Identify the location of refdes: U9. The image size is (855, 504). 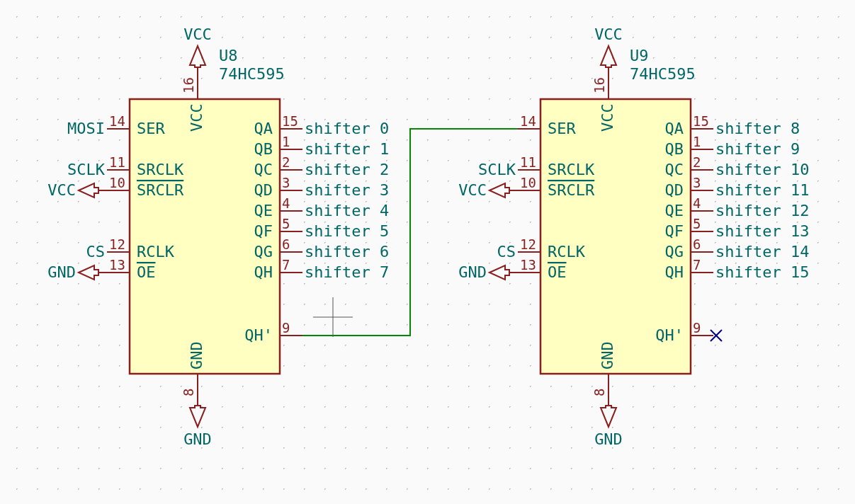
(639, 55).